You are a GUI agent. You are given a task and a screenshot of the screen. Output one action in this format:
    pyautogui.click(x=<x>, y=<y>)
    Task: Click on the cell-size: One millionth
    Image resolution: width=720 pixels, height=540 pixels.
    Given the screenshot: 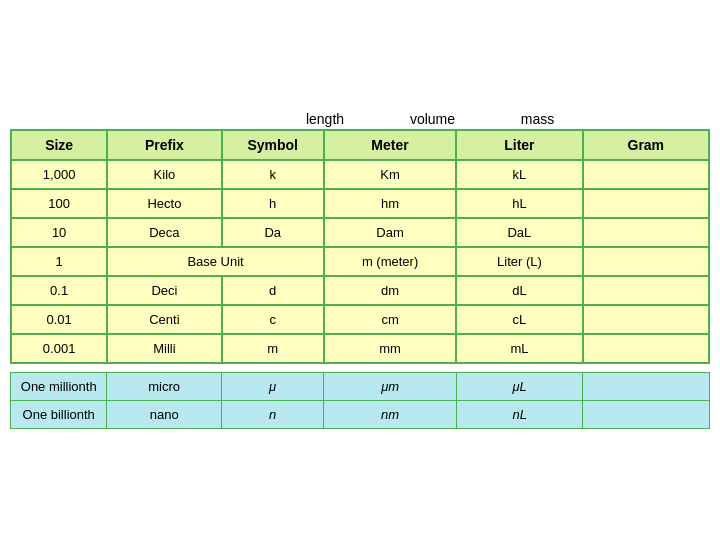 What is the action you would take?
    pyautogui.click(x=59, y=387)
    